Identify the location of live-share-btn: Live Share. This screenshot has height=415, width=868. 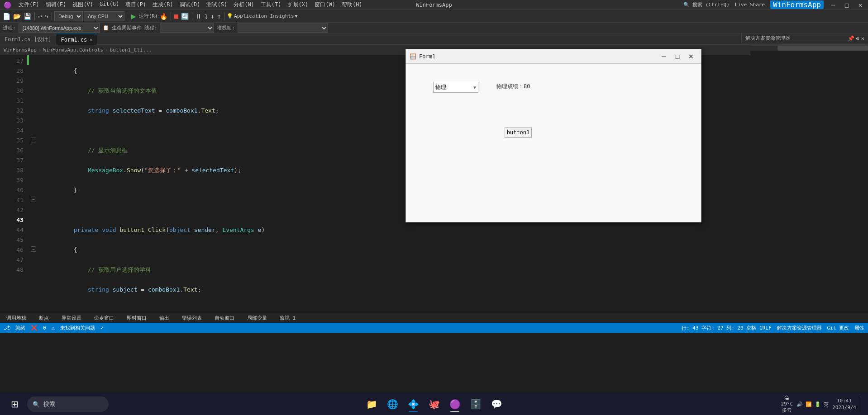
(750, 5).